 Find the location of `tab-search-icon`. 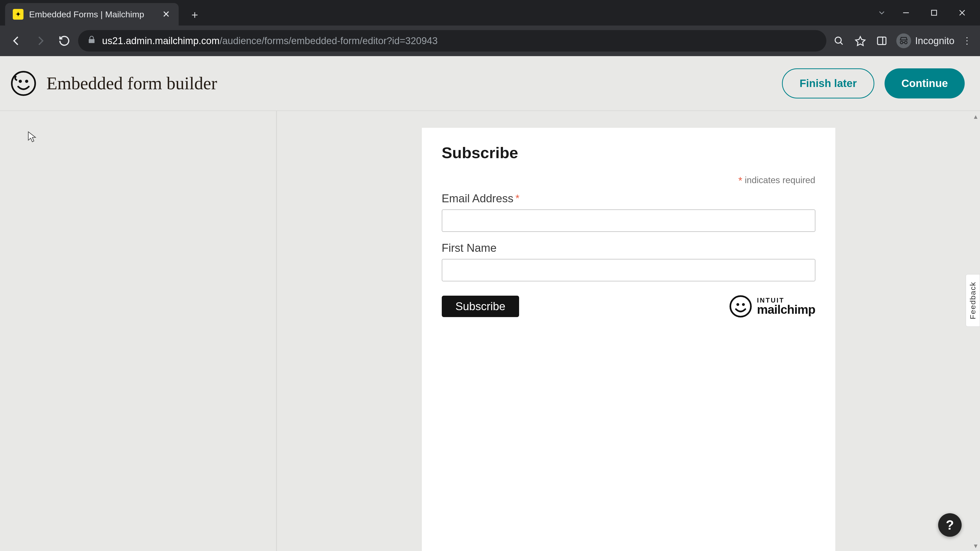

tab-search-icon is located at coordinates (882, 13).